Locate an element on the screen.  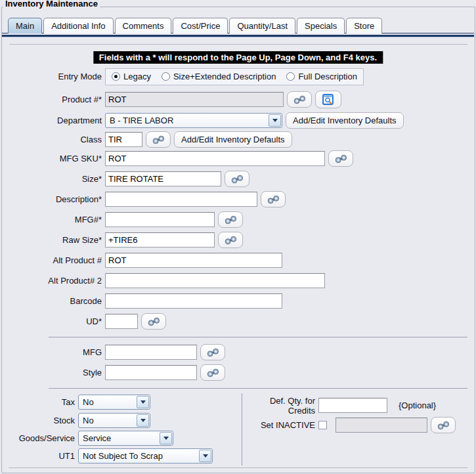
mfg-lookup-button is located at coordinates (213, 352).